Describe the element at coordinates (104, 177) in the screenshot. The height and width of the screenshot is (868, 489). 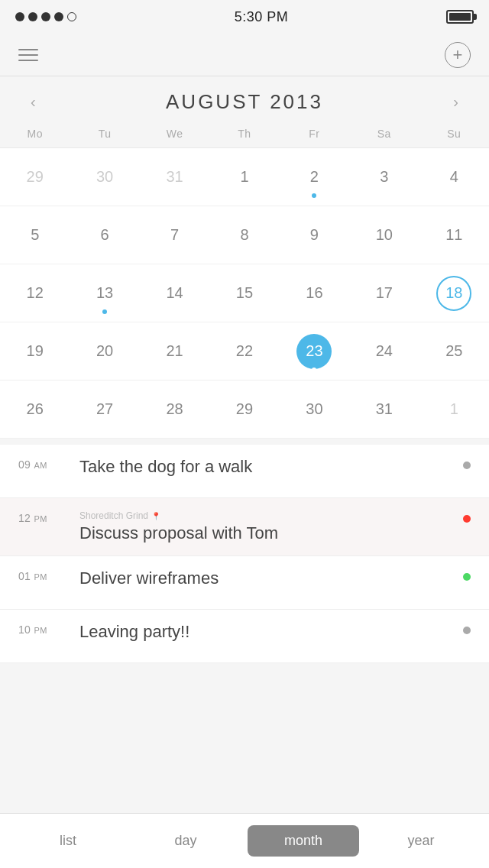
I see `cal-day-30-w0: 30` at that location.